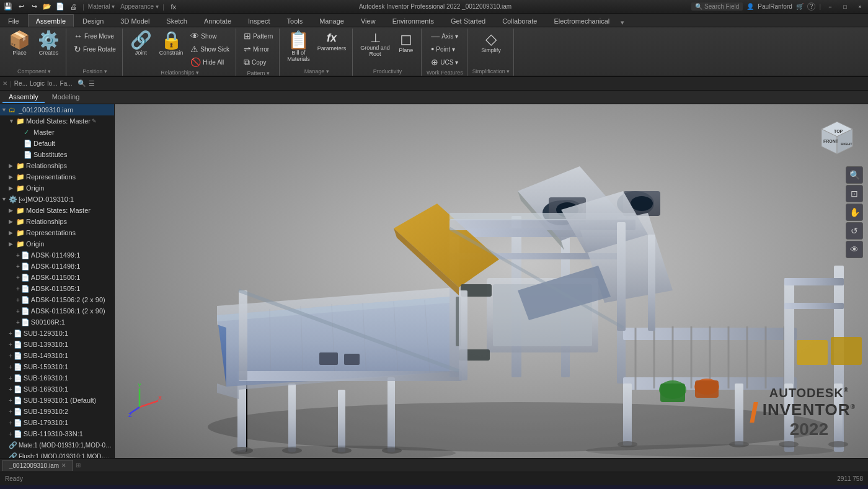  I want to click on ucs-button: ⊕ UCS ▾, so click(445, 62).